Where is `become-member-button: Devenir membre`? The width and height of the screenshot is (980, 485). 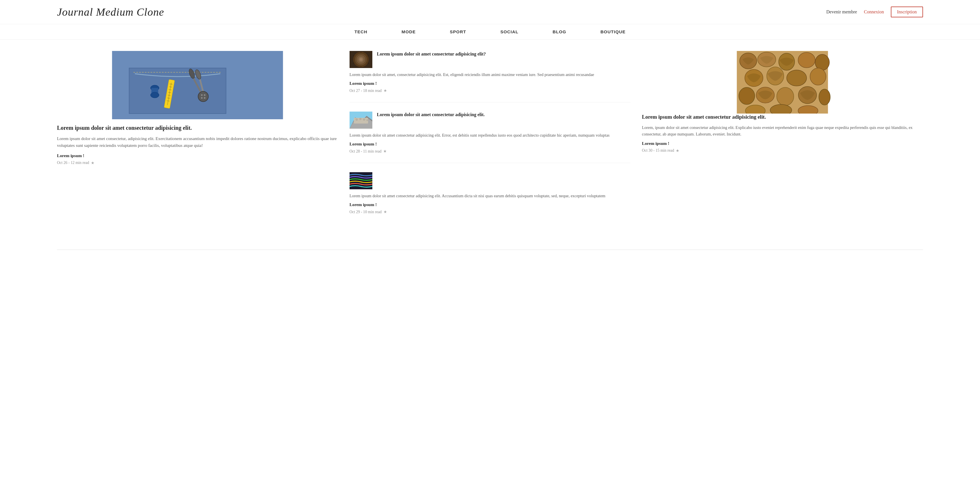
become-member-button: Devenir membre is located at coordinates (842, 12).